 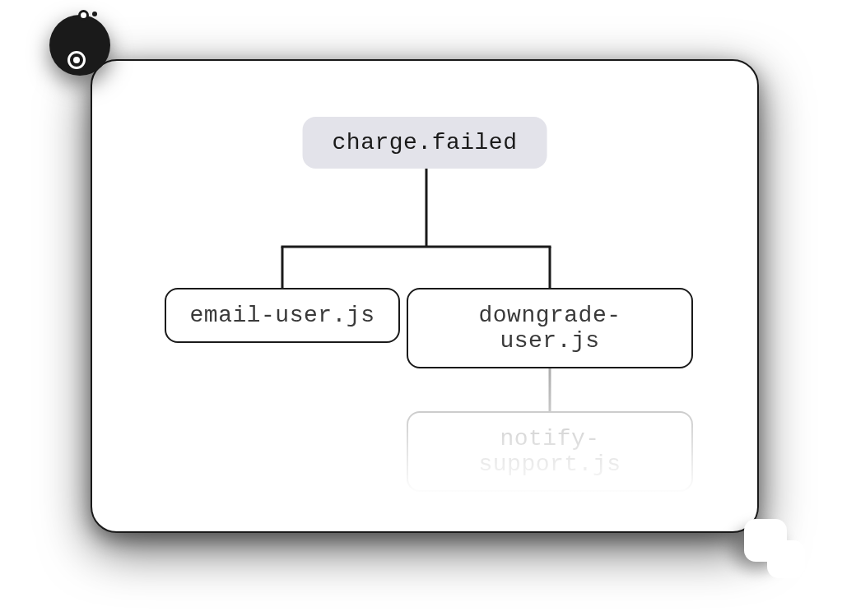 I want to click on node-notify-support: notify-support.js, so click(x=550, y=452).